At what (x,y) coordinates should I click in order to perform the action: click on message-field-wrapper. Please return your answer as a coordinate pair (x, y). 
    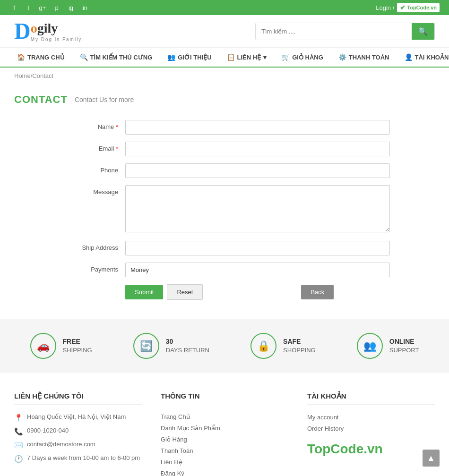
    Looking at the image, I should click on (258, 210).